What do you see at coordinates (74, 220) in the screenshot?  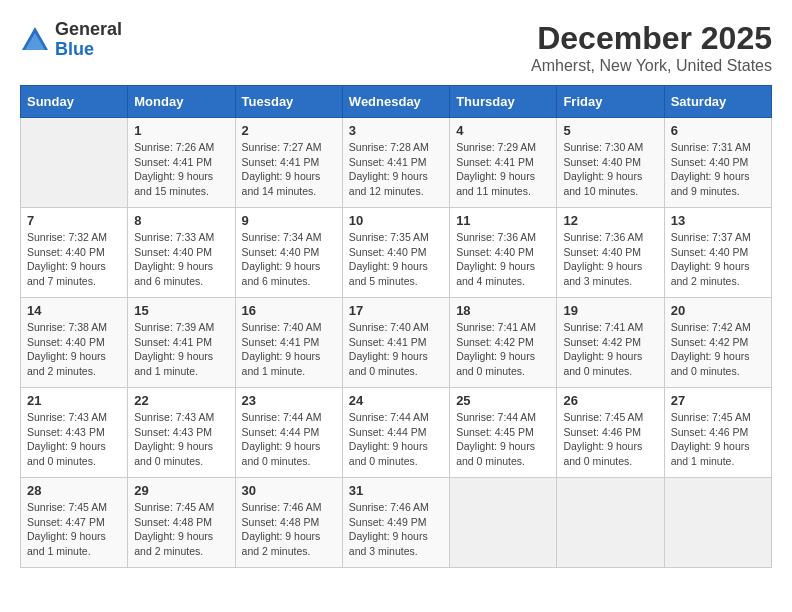 I see `day-number: 7` at bounding box center [74, 220].